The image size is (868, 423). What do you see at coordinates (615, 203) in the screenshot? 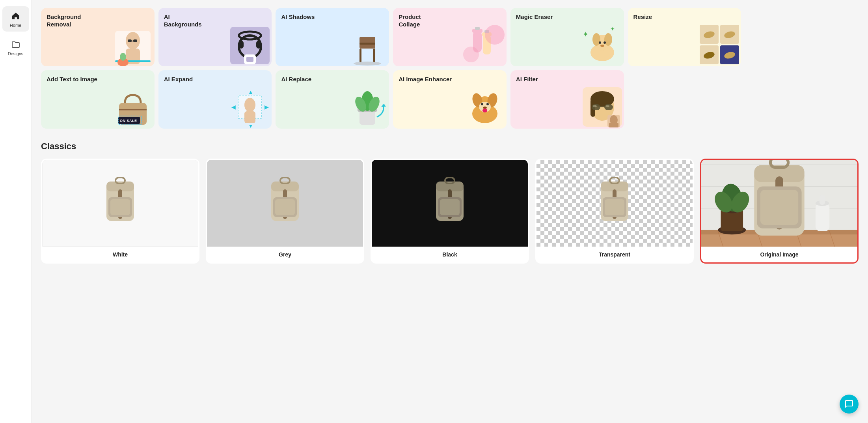
I see `classic-card-transparent-img-area` at bounding box center [615, 203].